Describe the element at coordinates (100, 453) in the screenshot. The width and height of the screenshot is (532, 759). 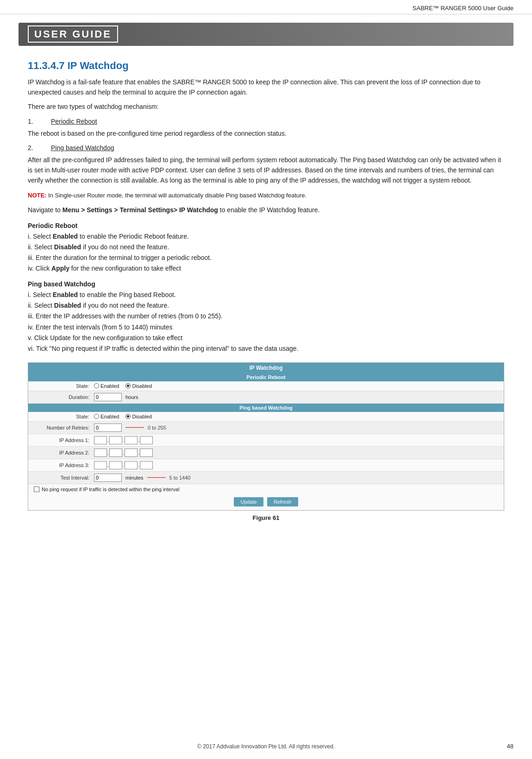
I see `ui-ip2-octet1` at that location.